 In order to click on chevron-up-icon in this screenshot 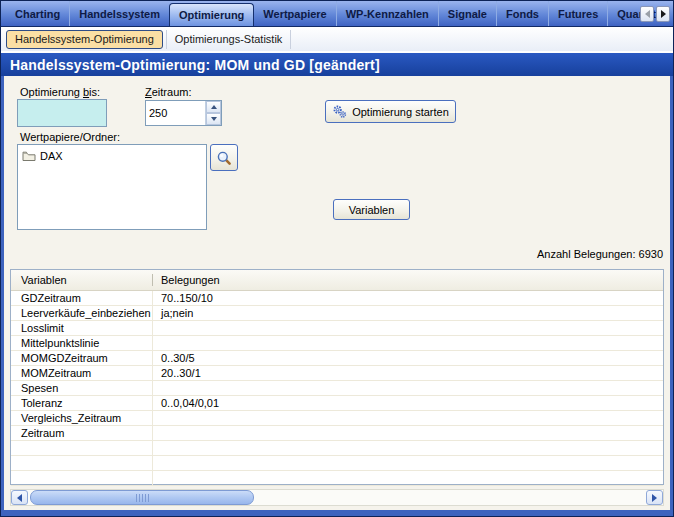, I will do `click(214, 107)`.